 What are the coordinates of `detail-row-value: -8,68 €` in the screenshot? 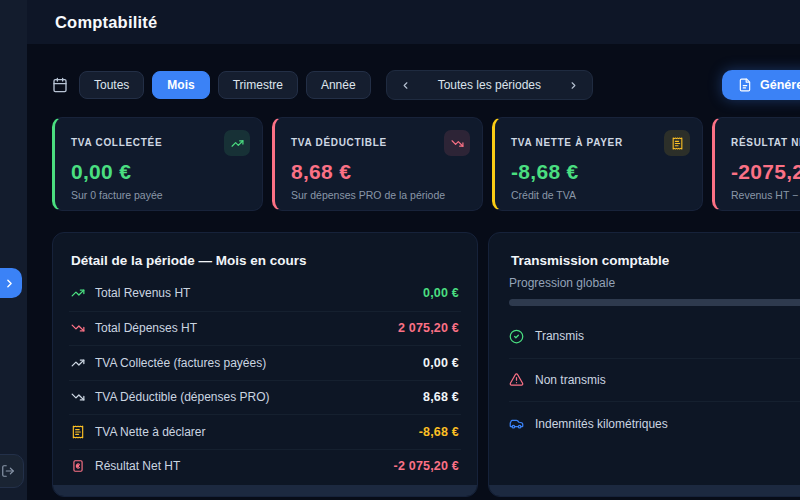 It's located at (439, 432).